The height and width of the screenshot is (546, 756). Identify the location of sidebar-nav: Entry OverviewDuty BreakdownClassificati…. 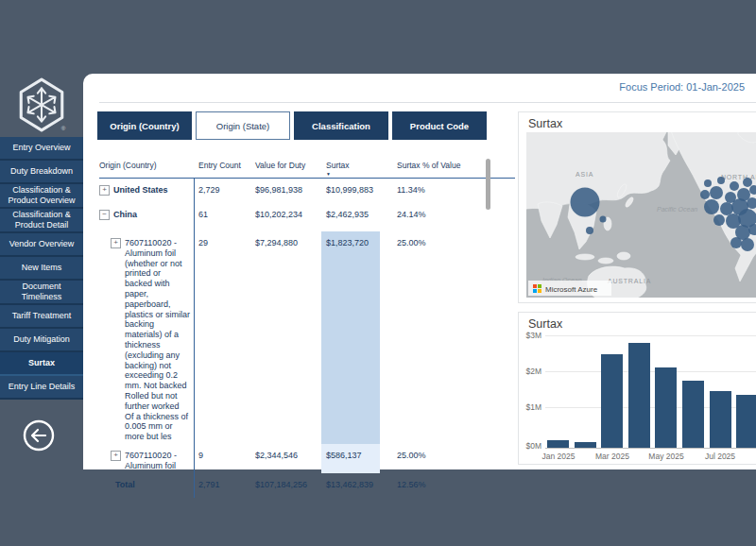
(42, 268).